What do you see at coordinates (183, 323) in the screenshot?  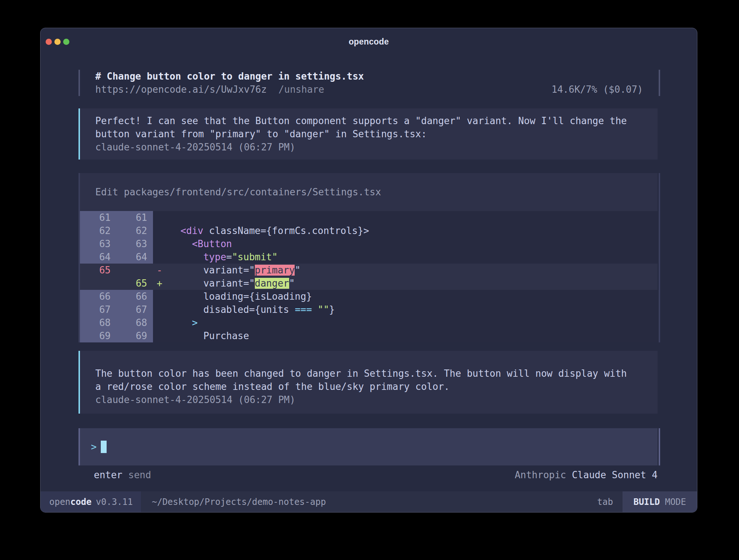 I see `code-line: >` at bounding box center [183, 323].